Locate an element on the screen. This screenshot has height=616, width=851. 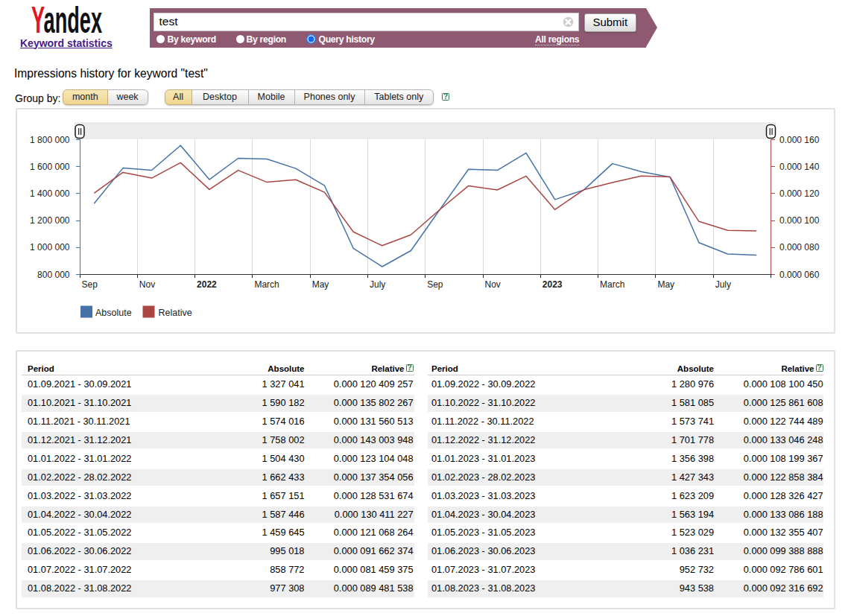
svg-text: 1 000 000 is located at coordinates (50, 247).